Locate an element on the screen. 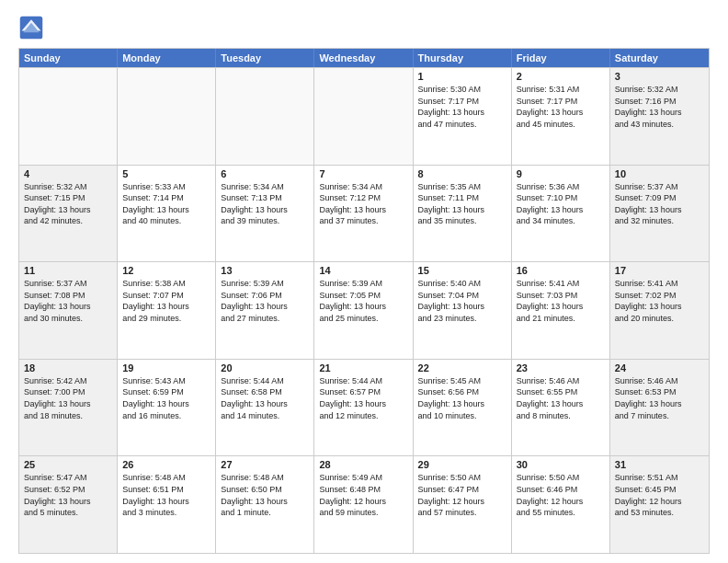 The image size is (728, 563). weekday-header-tuesday: Tuesday is located at coordinates (265, 58).